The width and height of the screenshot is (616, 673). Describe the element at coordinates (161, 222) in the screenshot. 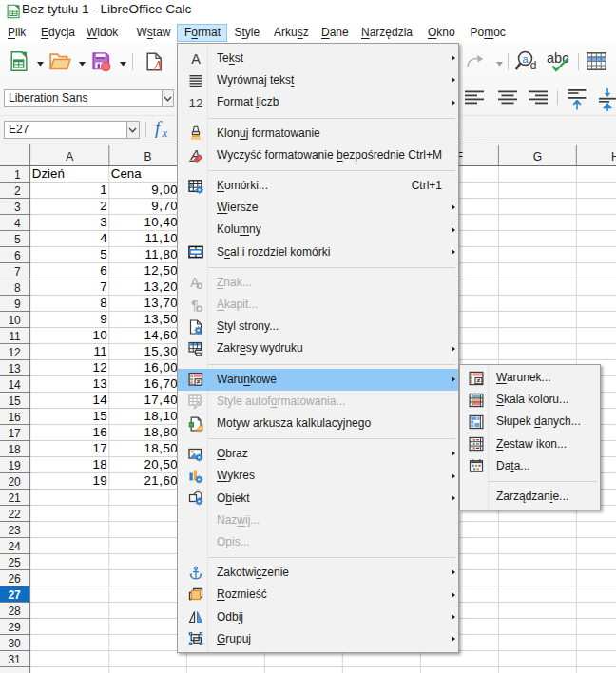

I see `svg-text: 10,40` at that location.